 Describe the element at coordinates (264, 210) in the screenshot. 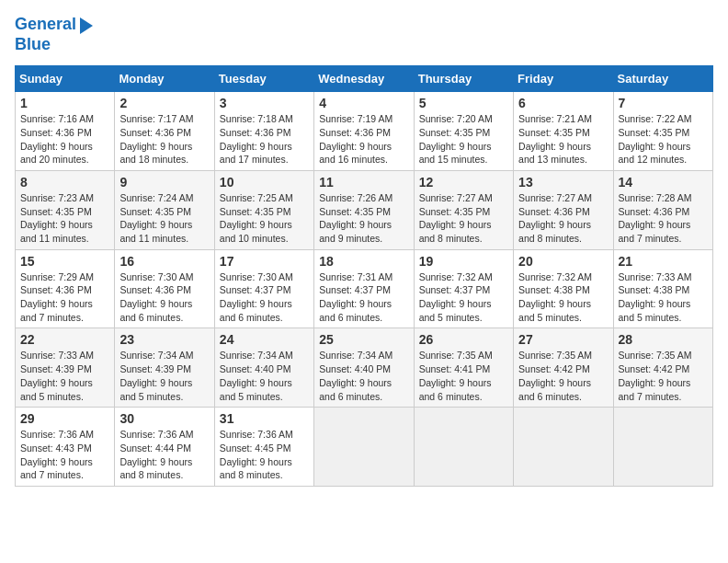

I see `calendar-cell: 10Sunrise: 7:25 AMSunset: 4:35 PMDayligh…` at that location.